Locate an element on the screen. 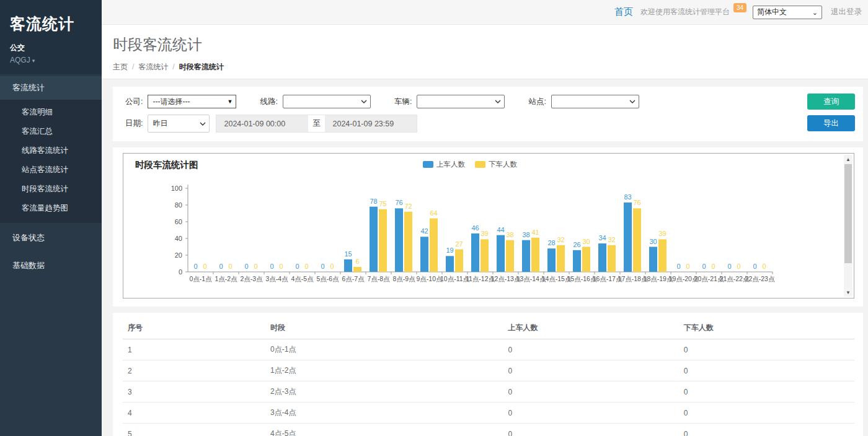 This screenshot has width=868, height=436. vehicle-select is located at coordinates (461, 102).